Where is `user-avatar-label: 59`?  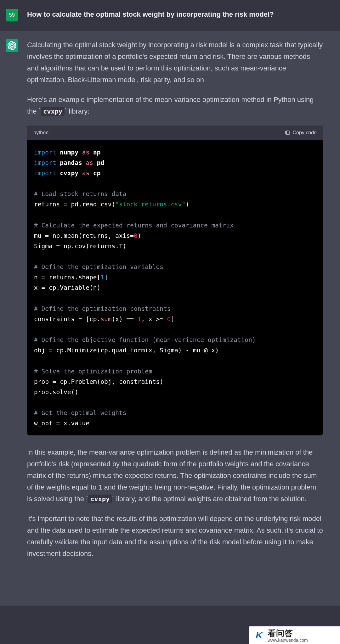 user-avatar-label: 59 is located at coordinates (12, 15).